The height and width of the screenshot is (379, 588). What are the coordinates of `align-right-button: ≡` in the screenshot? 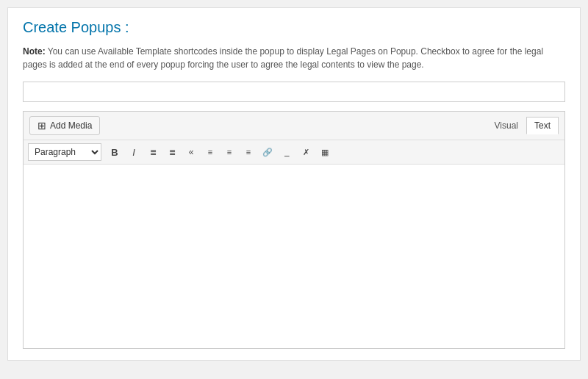 It's located at (248, 152).